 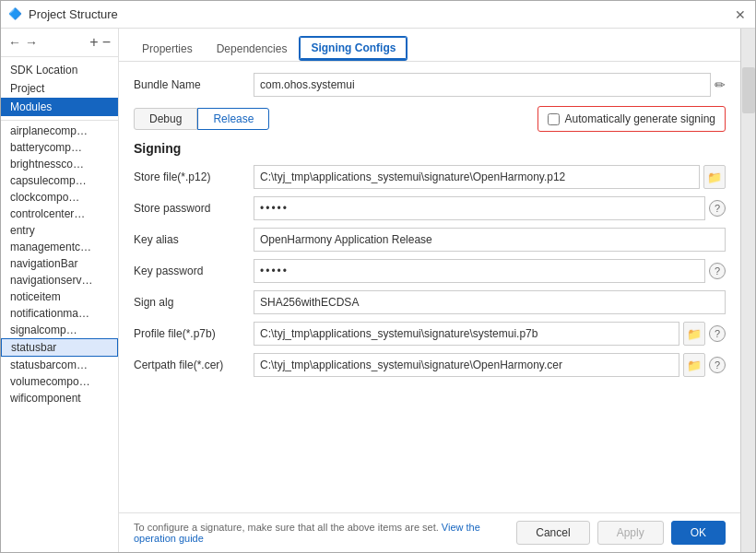 What do you see at coordinates (430, 45) in the screenshot?
I see `tabs-bar: Properties Dependencies Signing Configs` at bounding box center [430, 45].